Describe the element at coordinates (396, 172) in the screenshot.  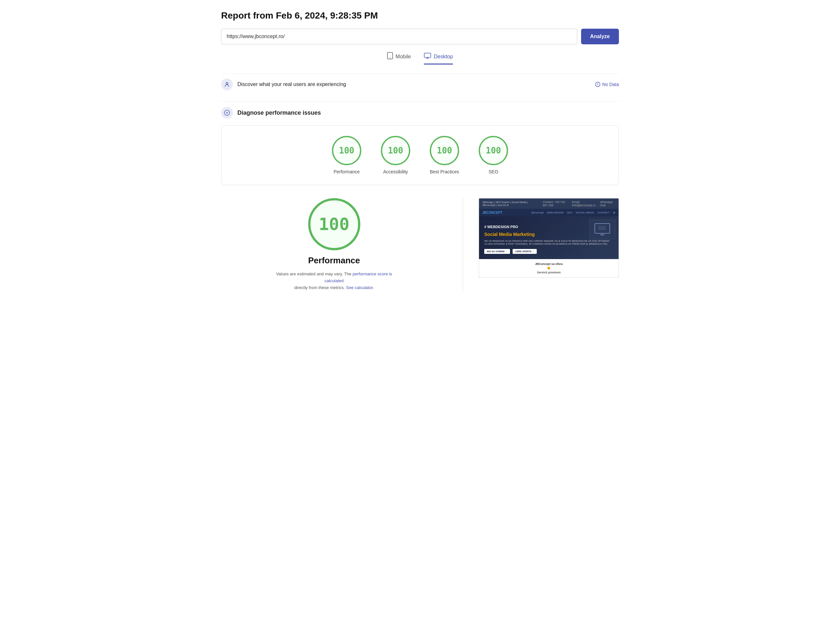
I see `score-label-accessibility: Accessibility` at that location.